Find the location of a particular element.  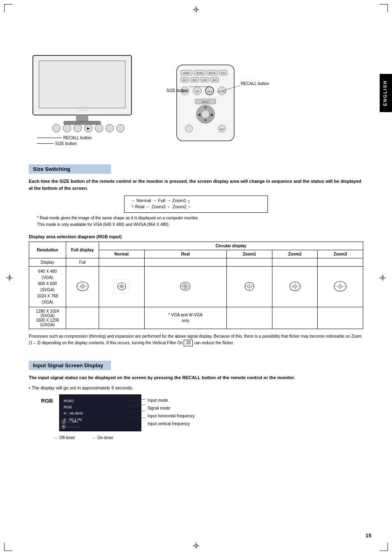

size-label-line: SIZE button is located at coordinates (92, 144).